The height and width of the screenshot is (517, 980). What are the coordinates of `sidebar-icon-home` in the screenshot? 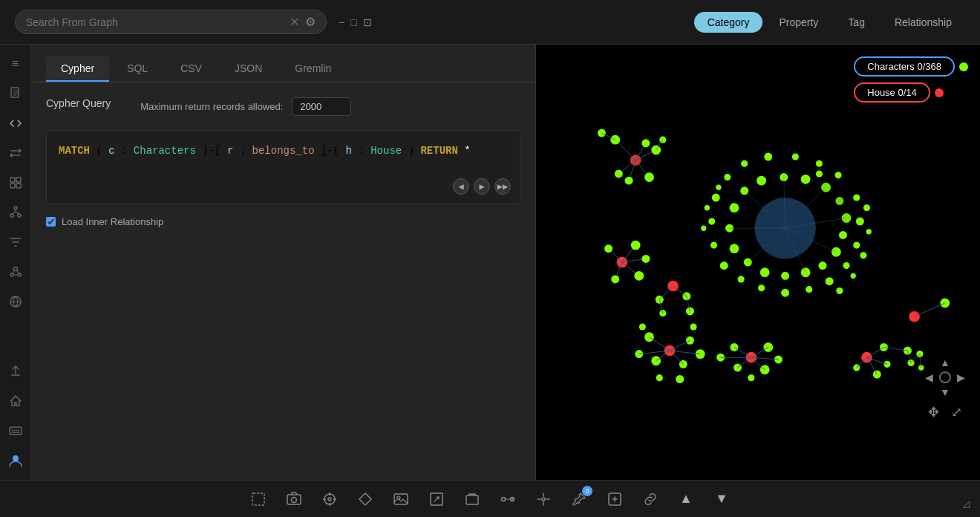 It's located at (16, 401).